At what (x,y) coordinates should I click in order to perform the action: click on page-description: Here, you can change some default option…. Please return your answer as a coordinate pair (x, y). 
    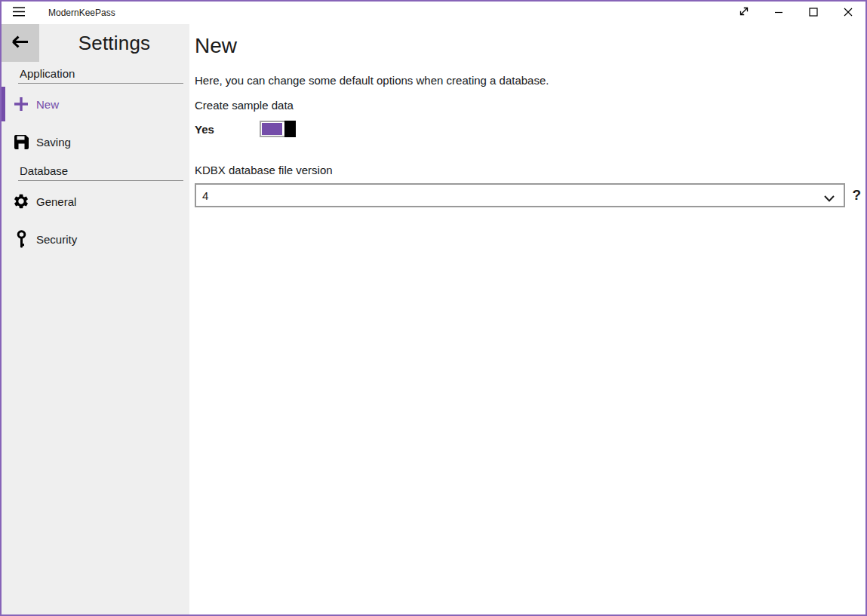
    Looking at the image, I should click on (530, 80).